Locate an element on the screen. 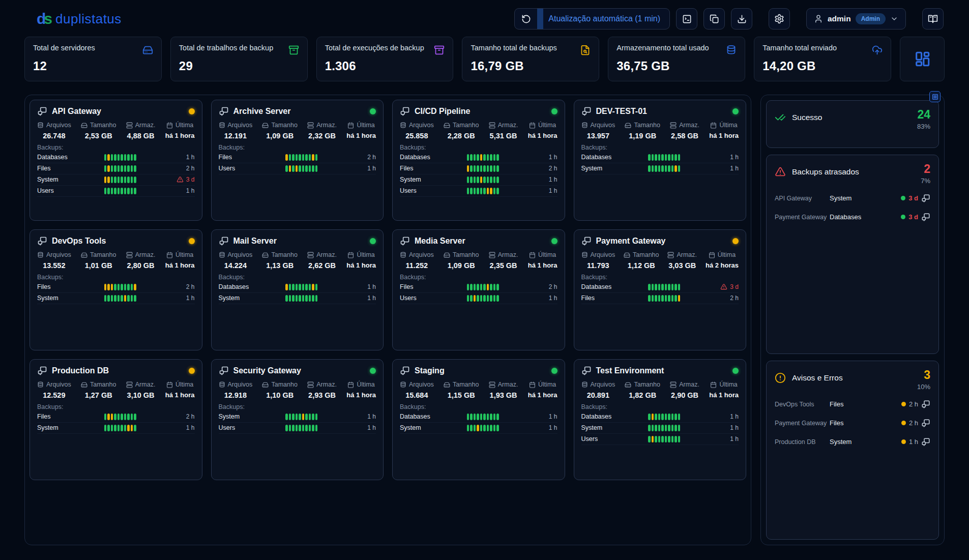 The height and width of the screenshot is (560, 969). backup-row: System 3 d is located at coordinates (116, 180).